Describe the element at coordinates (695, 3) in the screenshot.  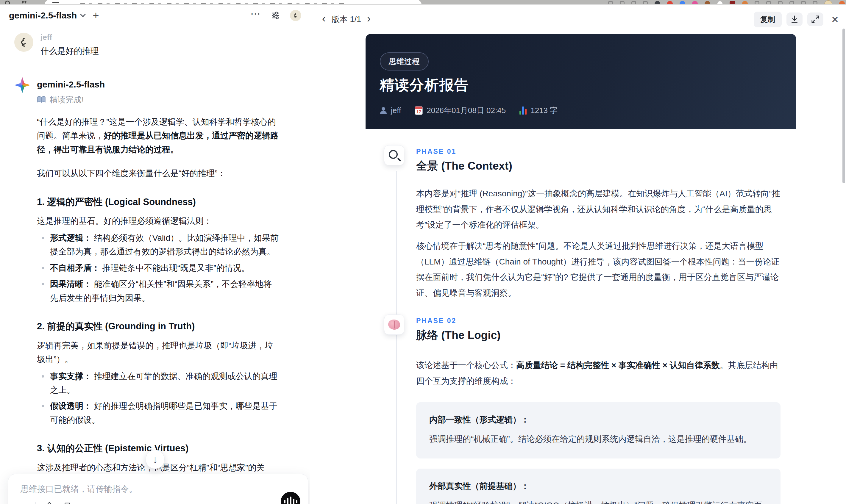
I see `extension-pink-icon` at that location.